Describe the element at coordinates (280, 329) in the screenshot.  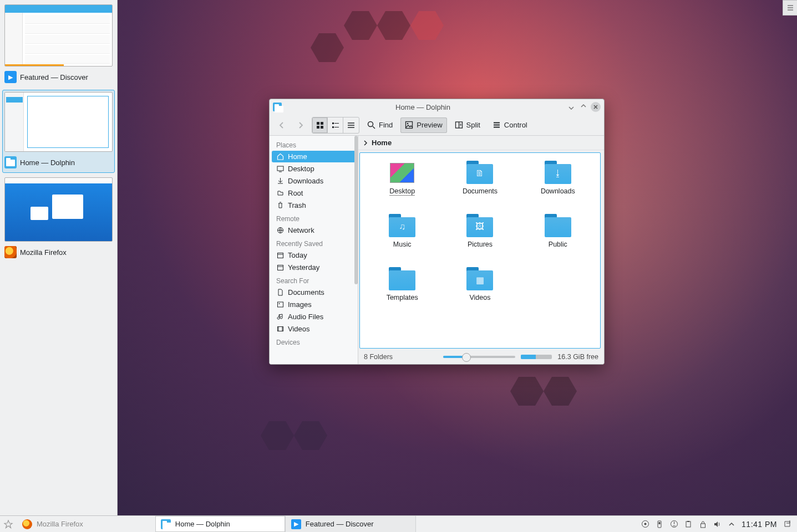
I see `video-icon` at that location.